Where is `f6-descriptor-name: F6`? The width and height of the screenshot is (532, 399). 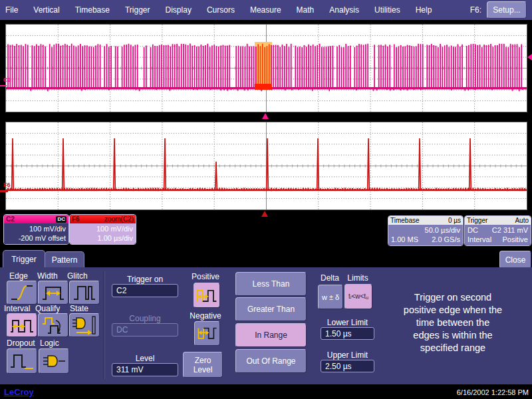
f6-descriptor-name: F6 is located at coordinates (76, 219).